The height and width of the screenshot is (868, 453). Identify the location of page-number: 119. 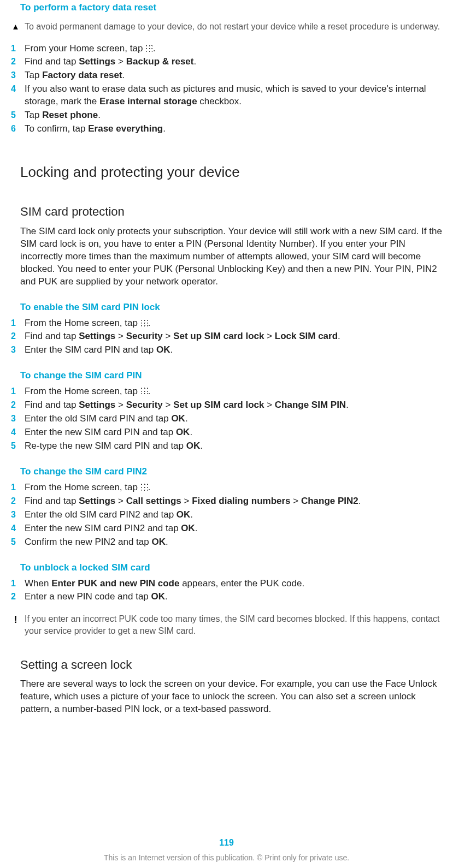
(226, 843).